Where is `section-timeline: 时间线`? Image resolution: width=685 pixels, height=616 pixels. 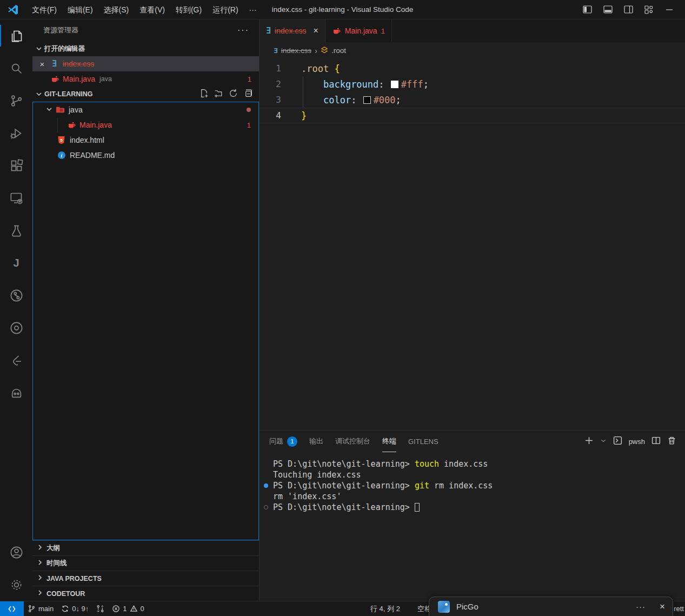
section-timeline: 时间线 is located at coordinates (146, 563).